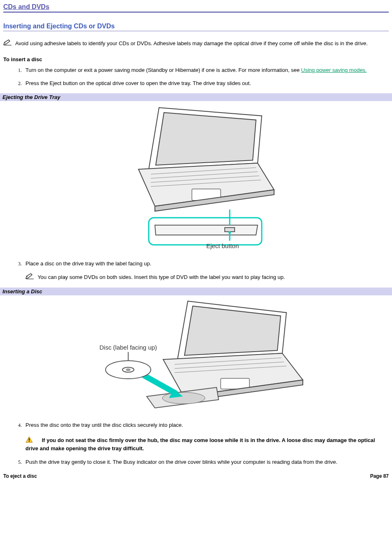 The height and width of the screenshot is (555, 392). Describe the element at coordinates (196, 44) in the screenshot. I see `top-note: Avoid using adhesive labels to identify …` at that location.